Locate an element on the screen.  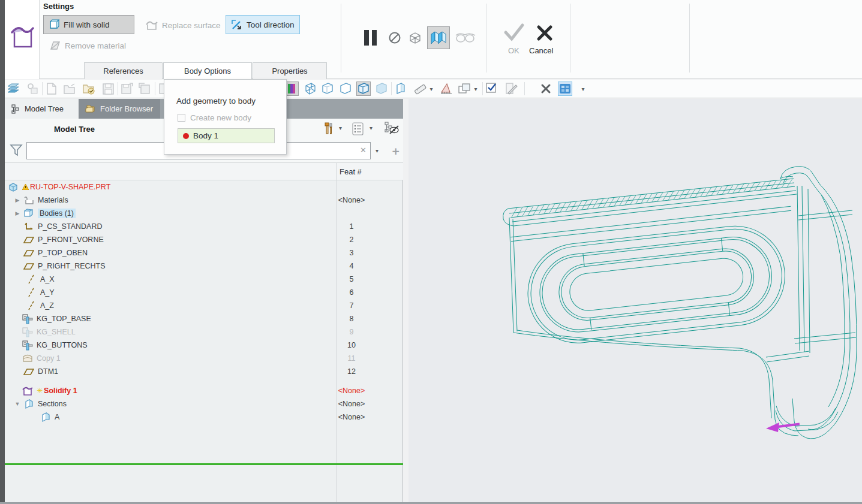
body-1-item: Body 1 is located at coordinates (226, 135).